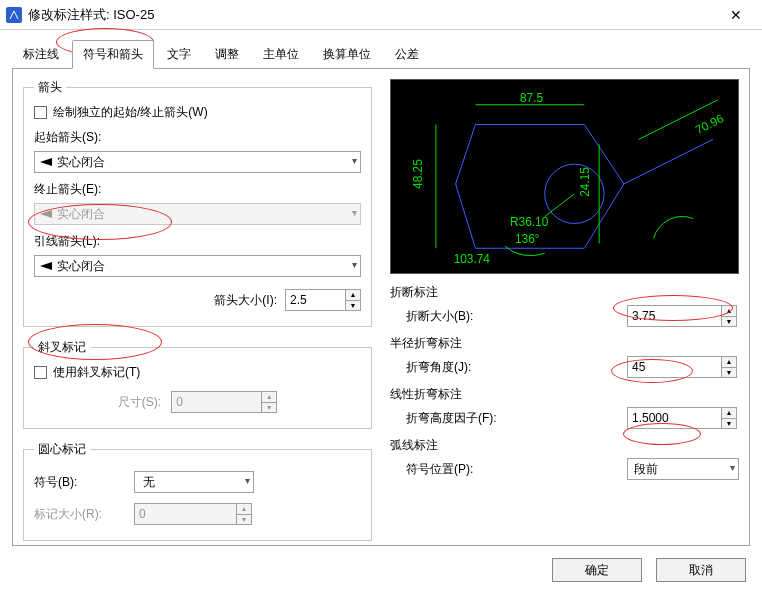 This screenshot has height=596, width=762. Describe the element at coordinates (140, 402) in the screenshot. I see `oblique-size-label: 尺寸(S):` at that location.